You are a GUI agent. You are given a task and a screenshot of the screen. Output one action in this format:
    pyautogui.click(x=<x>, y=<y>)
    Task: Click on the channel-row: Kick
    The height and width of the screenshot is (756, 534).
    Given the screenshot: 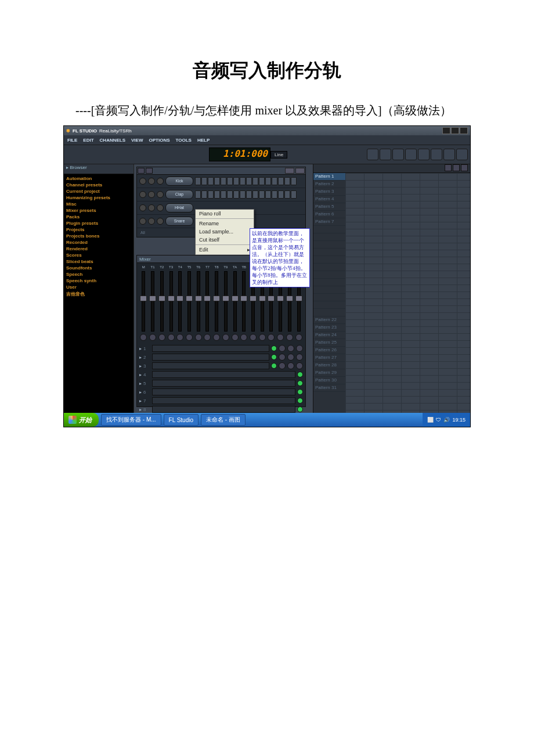 What is the action you would take?
    pyautogui.click(x=221, y=181)
    